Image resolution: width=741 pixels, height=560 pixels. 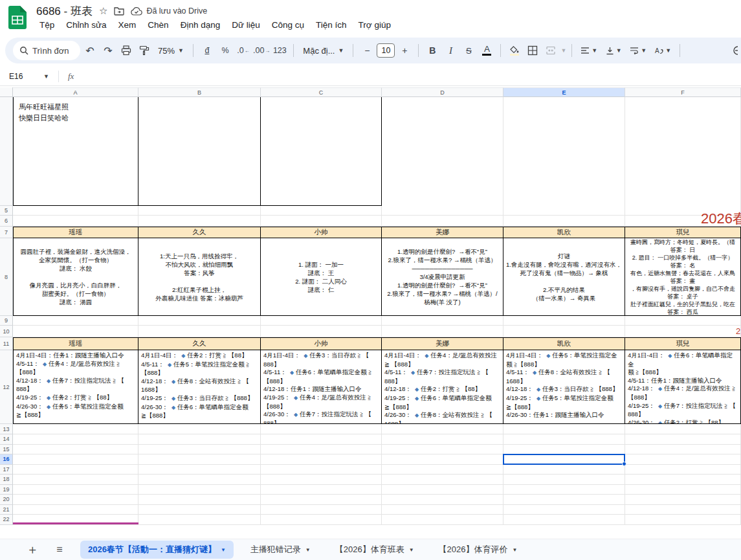 What do you see at coordinates (199, 92) in the screenshot?
I see `column-header-b: B` at bounding box center [199, 92].